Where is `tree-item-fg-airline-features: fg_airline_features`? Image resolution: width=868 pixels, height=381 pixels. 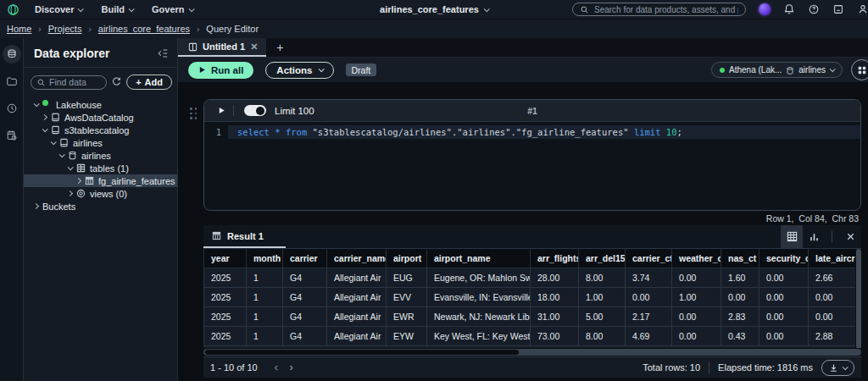 tree-item-fg-airline-features: fg_airline_features is located at coordinates (100, 181).